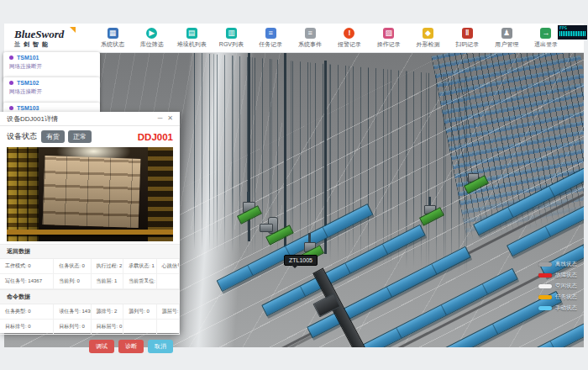  I want to click on task-record-icon: ≡, so click(270, 34).